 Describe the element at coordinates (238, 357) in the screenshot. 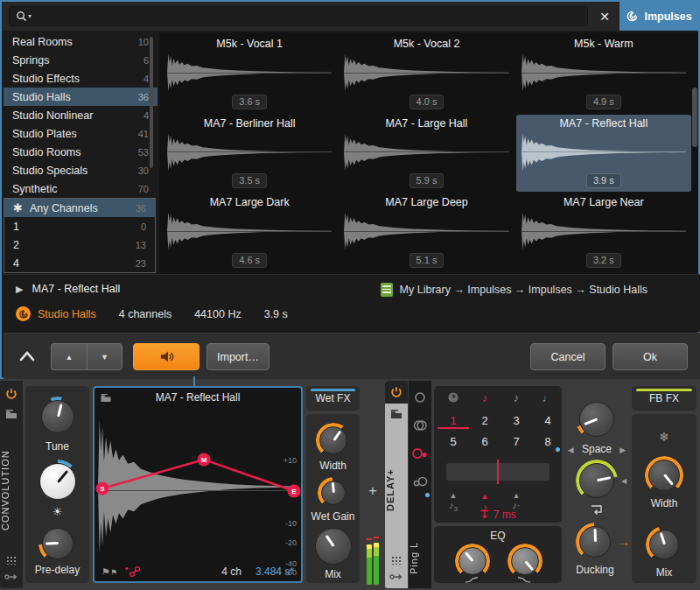

I see `import-button: Import…` at that location.